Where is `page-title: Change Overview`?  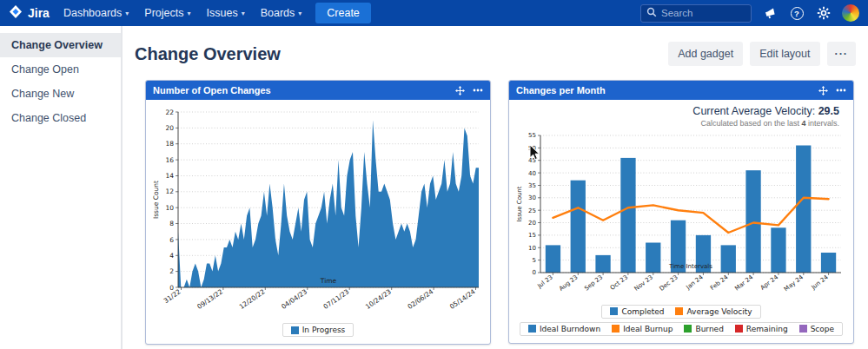 page-title: Change Overview is located at coordinates (208, 54).